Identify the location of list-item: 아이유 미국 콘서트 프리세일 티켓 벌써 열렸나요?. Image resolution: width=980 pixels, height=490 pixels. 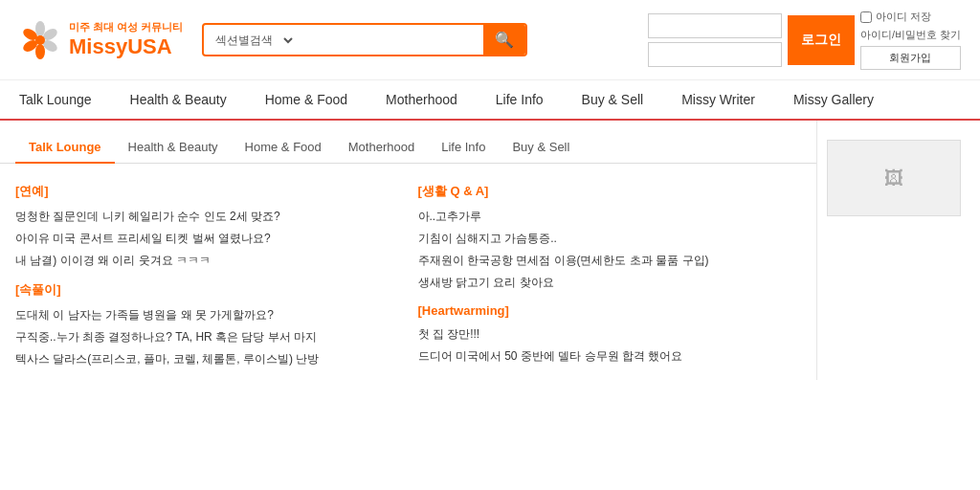
(207, 239).